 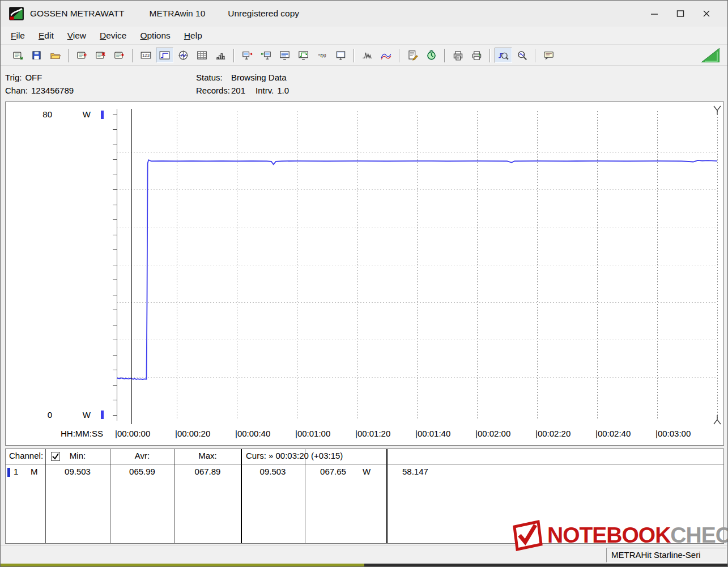 What do you see at coordinates (14, 77) in the screenshot?
I see `trig-label: Trig:` at bounding box center [14, 77].